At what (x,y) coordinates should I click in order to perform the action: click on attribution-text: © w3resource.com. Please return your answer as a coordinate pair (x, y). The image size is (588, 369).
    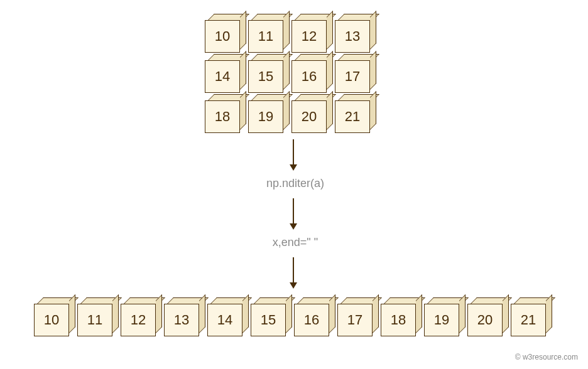
    Looking at the image, I should click on (547, 357).